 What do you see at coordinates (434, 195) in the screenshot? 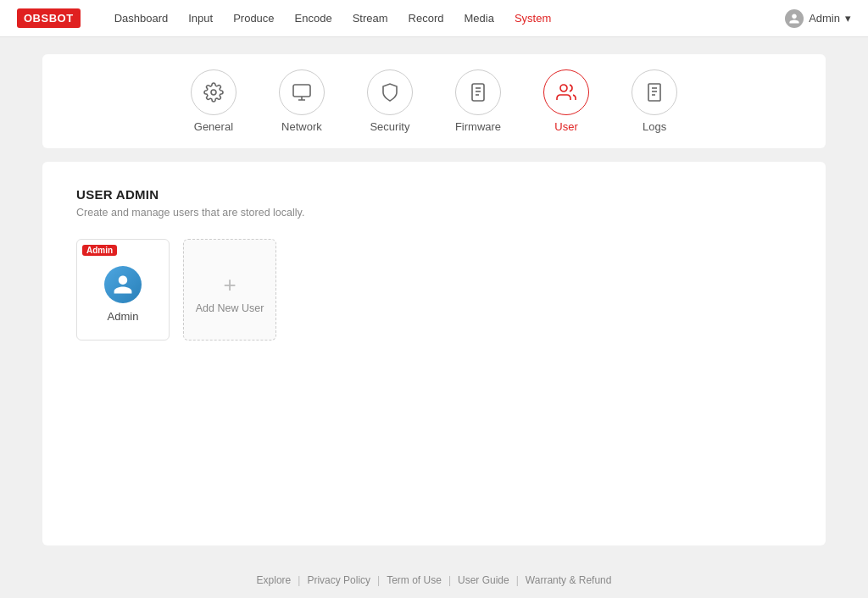
I see `panel-title: USER ADMIN` at bounding box center [434, 195].